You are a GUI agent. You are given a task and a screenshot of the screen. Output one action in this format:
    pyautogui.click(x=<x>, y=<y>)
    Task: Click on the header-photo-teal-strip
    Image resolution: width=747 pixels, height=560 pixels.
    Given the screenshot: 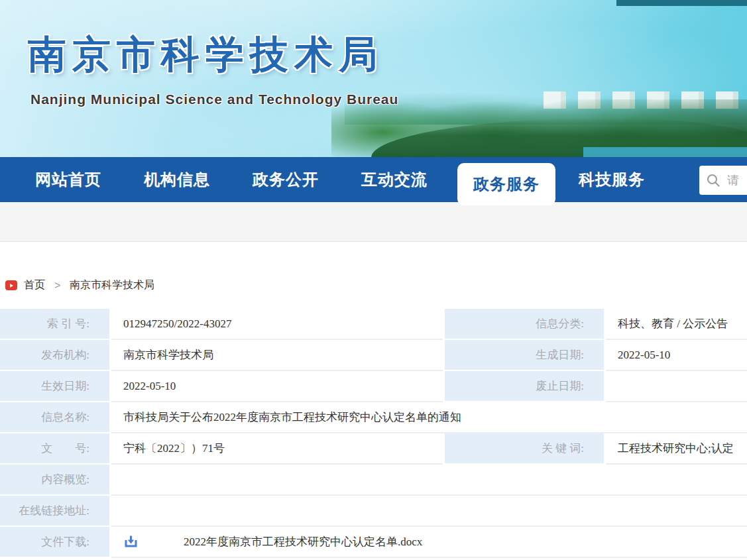 What is the action you would take?
    pyautogui.click(x=681, y=3)
    